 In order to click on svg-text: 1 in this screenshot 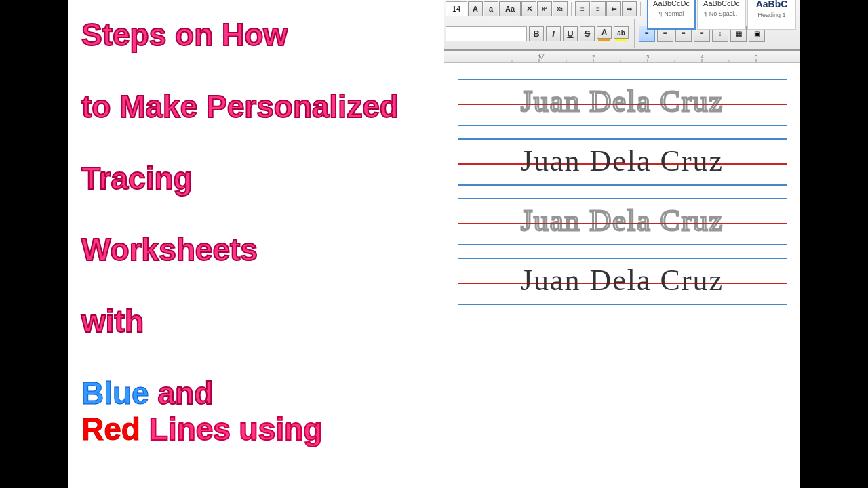, I will do `click(540, 57)`.